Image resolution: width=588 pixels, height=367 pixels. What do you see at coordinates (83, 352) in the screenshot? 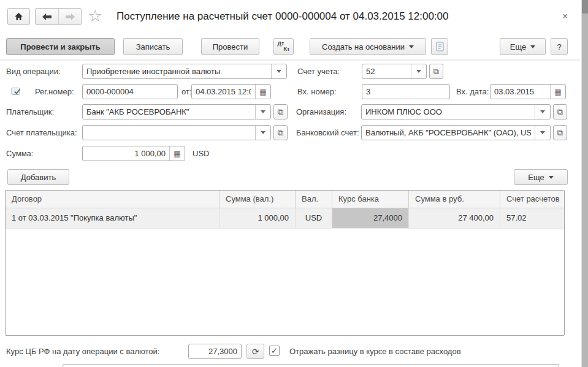
I see `cb-rate-label: Курс ЦБ РФ на дату операции с валютой:` at bounding box center [83, 352].